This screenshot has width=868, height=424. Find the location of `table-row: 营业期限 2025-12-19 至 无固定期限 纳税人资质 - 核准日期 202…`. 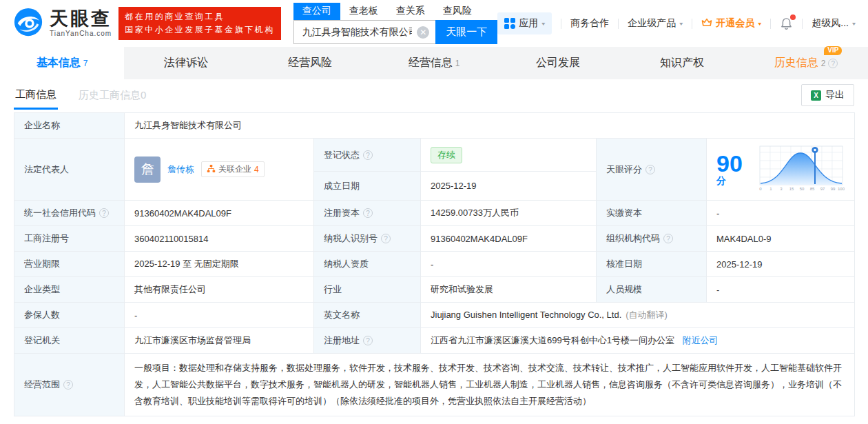

table-row: 营业期限 2025-12-19 至 无固定期限 纳税人资质 - 核准日期 202… is located at coordinates (435, 265).